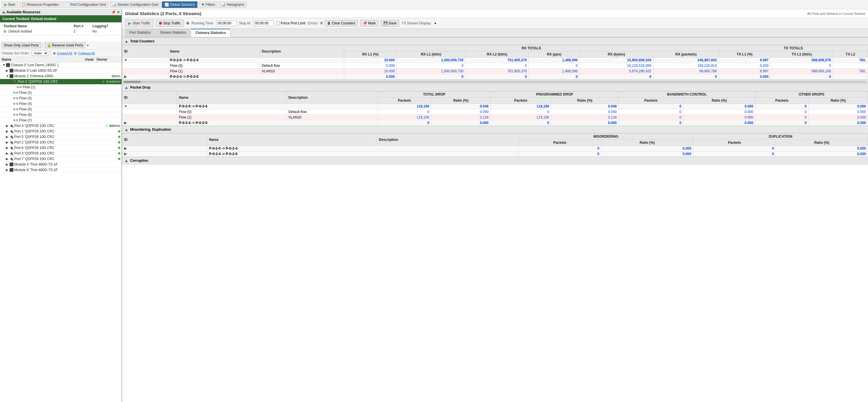  What do you see at coordinates (291, 23) in the screenshot?
I see `force-port-limit-checkbox: Force Port Limit` at bounding box center [291, 23].